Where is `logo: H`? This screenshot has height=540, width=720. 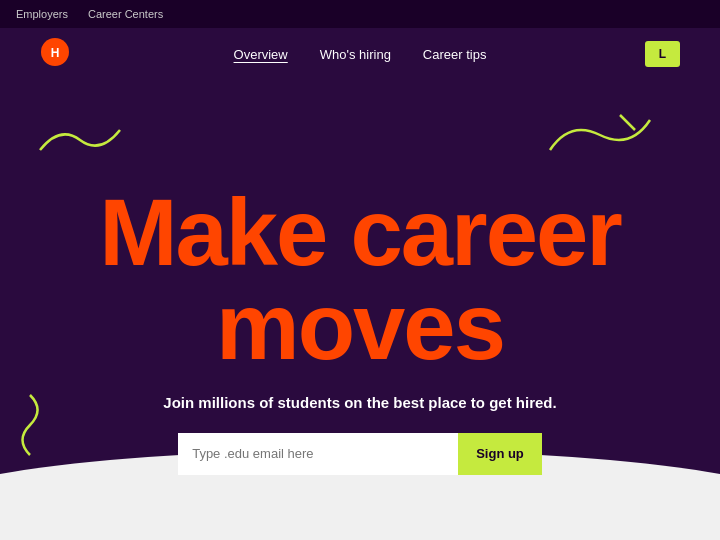 logo: H is located at coordinates (55, 54).